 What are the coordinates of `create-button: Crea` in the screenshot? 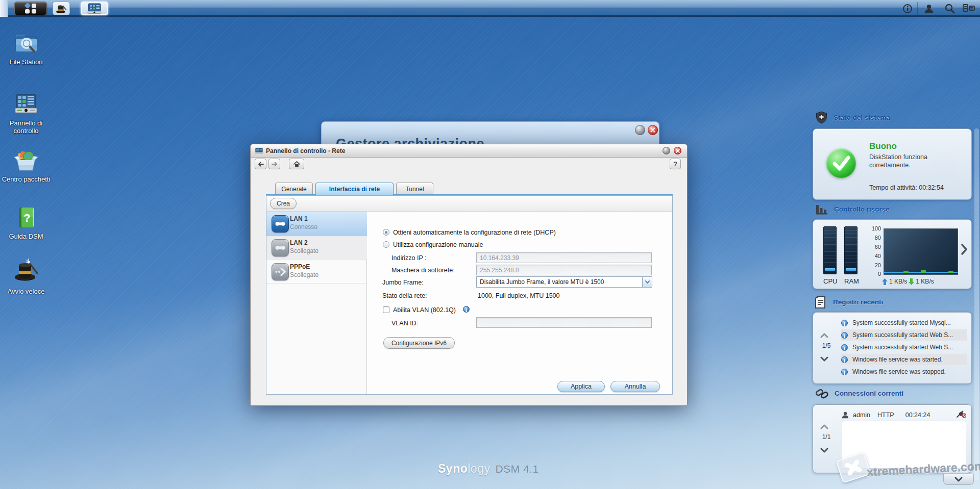 It's located at (283, 203).